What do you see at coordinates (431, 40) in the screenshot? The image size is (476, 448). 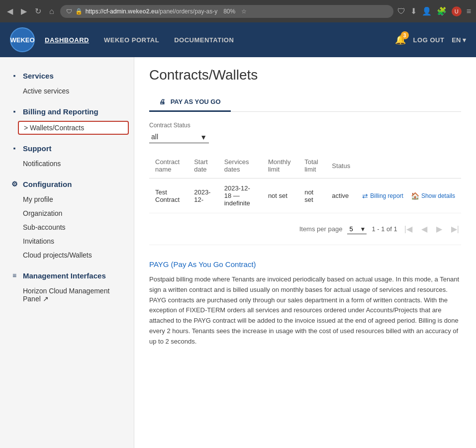 I see `nav-right: 🔔 3 LOG OUT EN ▾` at bounding box center [431, 40].